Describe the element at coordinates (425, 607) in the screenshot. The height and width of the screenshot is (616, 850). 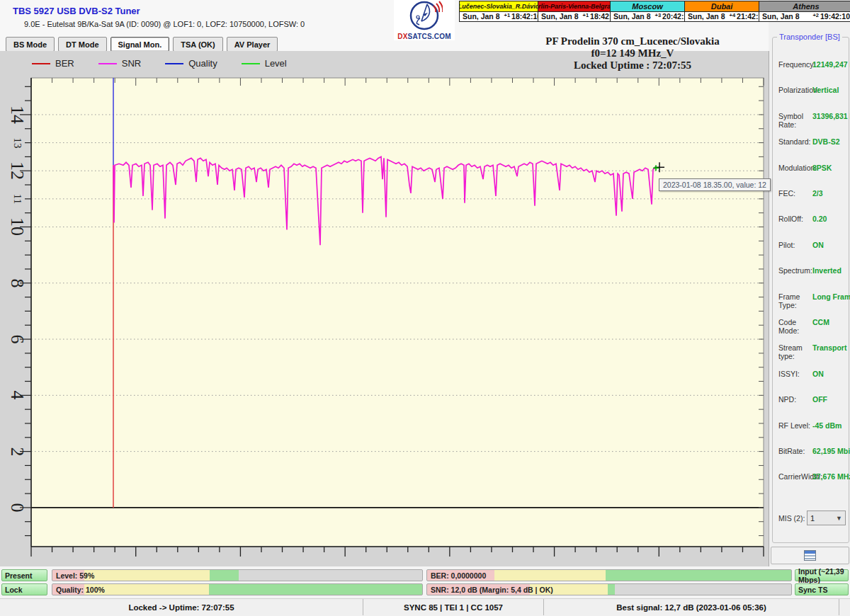
I see `status-bar: Locked -> Uptime: 72:07:55 SYNC 85 | TEI…` at that location.